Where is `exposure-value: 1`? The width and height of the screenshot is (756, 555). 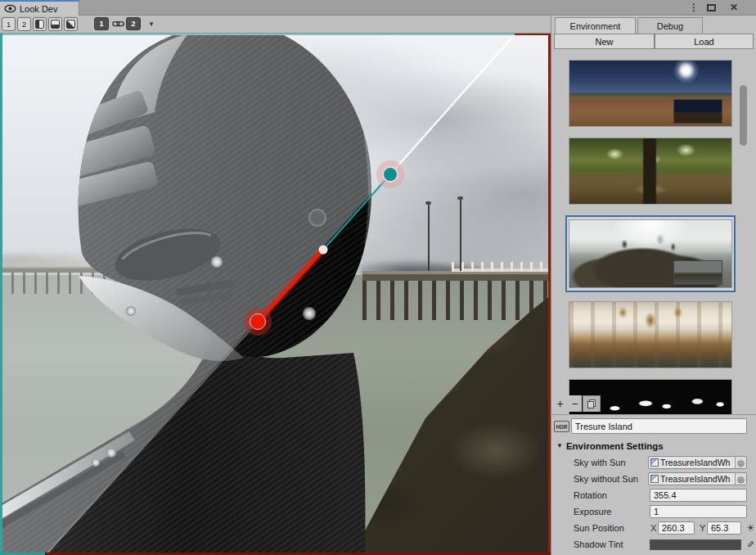
exposure-value: 1 is located at coordinates (656, 512).